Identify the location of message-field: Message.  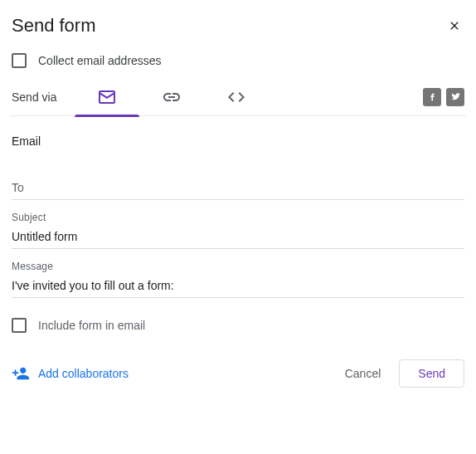
(238, 274).